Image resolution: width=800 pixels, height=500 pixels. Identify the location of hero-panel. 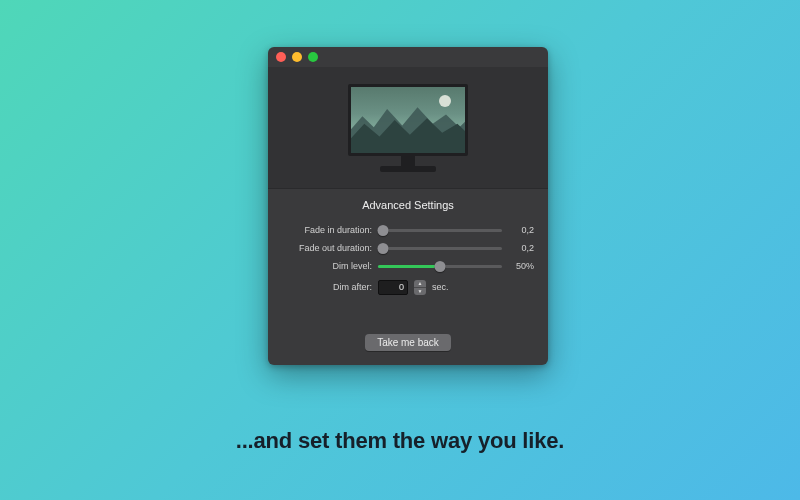
(408, 128).